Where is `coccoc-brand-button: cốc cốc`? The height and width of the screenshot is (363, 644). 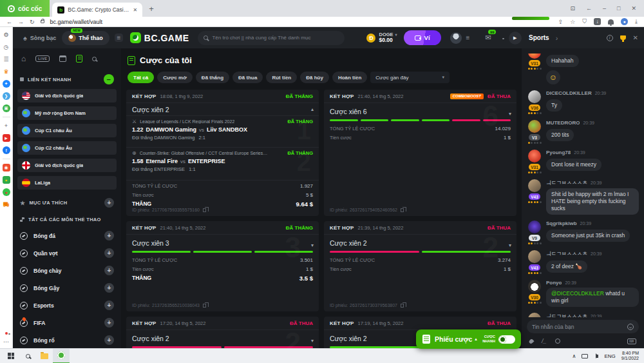 coccoc-brand-button: cốc cốc is located at coordinates (24, 8).